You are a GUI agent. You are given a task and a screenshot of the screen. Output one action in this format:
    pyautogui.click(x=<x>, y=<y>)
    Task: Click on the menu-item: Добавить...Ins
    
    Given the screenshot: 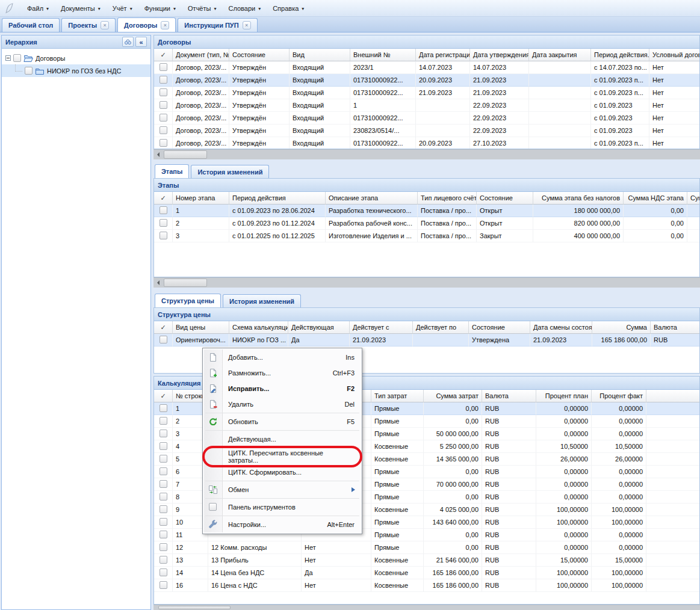 What is the action you would take?
    pyautogui.click(x=282, y=357)
    